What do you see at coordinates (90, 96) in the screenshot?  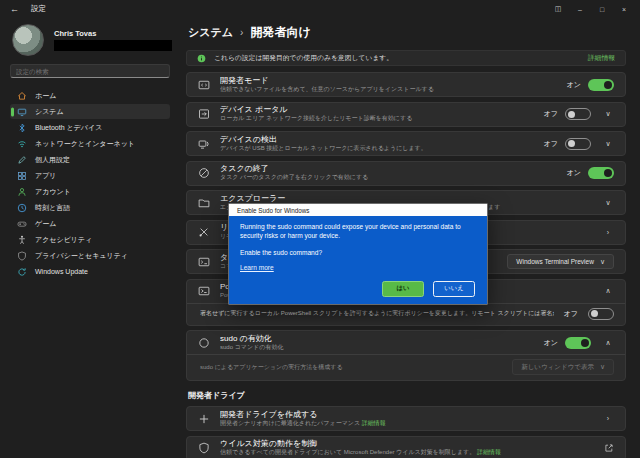 I see `sidebar-item-home: ホーム` at bounding box center [90, 96].